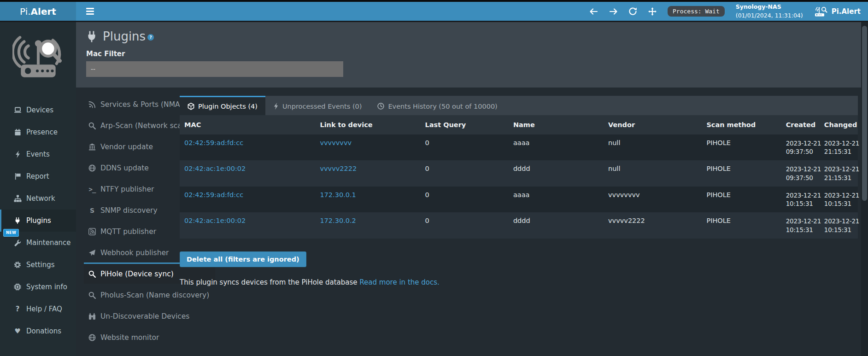 Image resolution: width=868 pixels, height=356 pixels. Describe the element at coordinates (338, 195) in the screenshot. I see `device-link: 172.30.0.1` at that location.